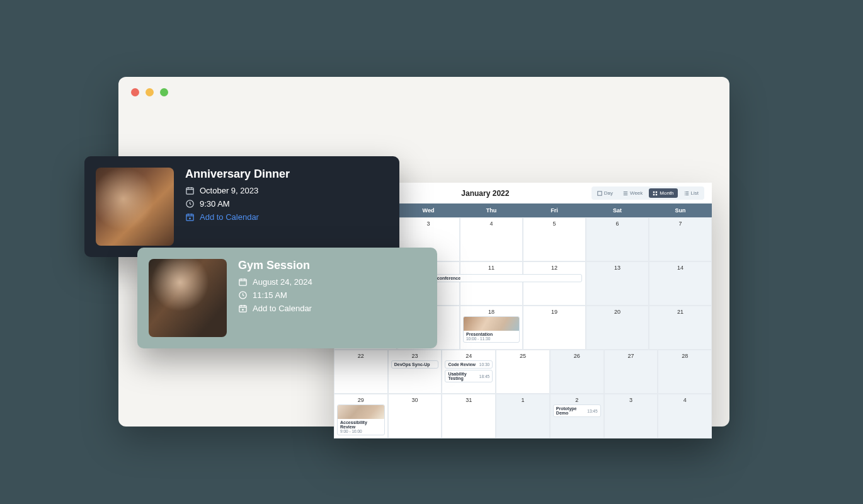 The height and width of the screenshot is (504, 863). Describe the element at coordinates (554, 312) in the screenshot. I see `day-number: 19` at that location.